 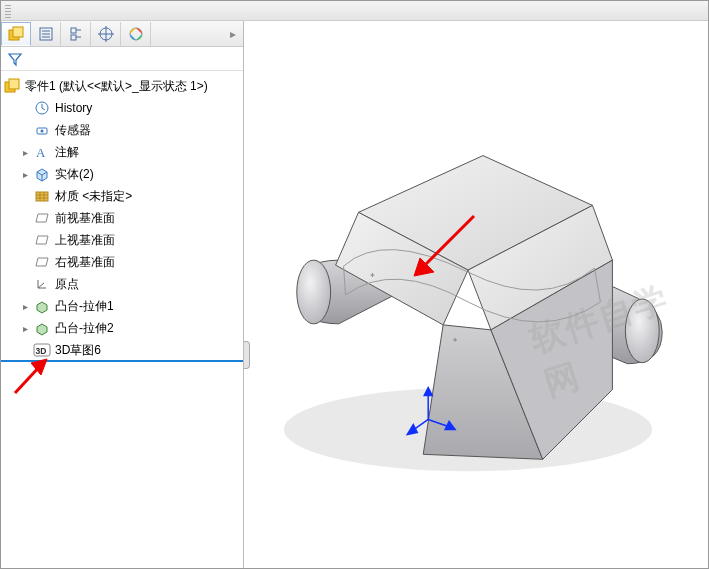 I want to click on tree-item-sensors: ▸ 传感器, so click(x=122, y=130).